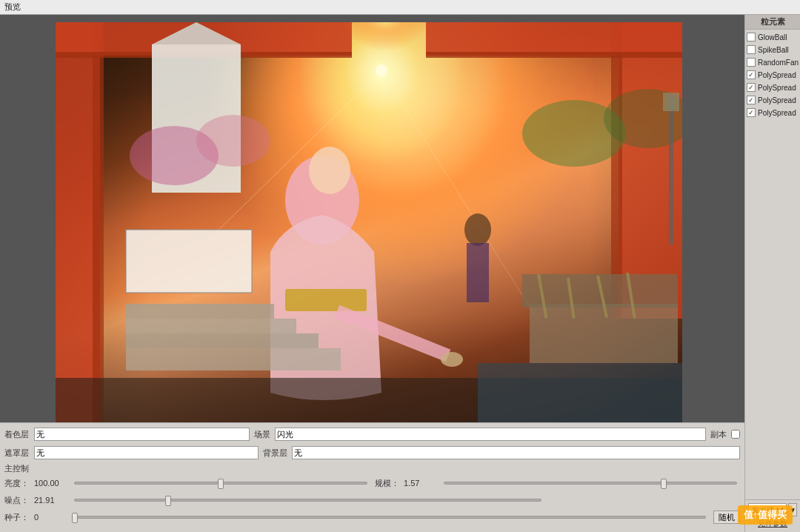  What do you see at coordinates (516, 453) in the screenshot?
I see `bg-select: 无` at bounding box center [516, 453].